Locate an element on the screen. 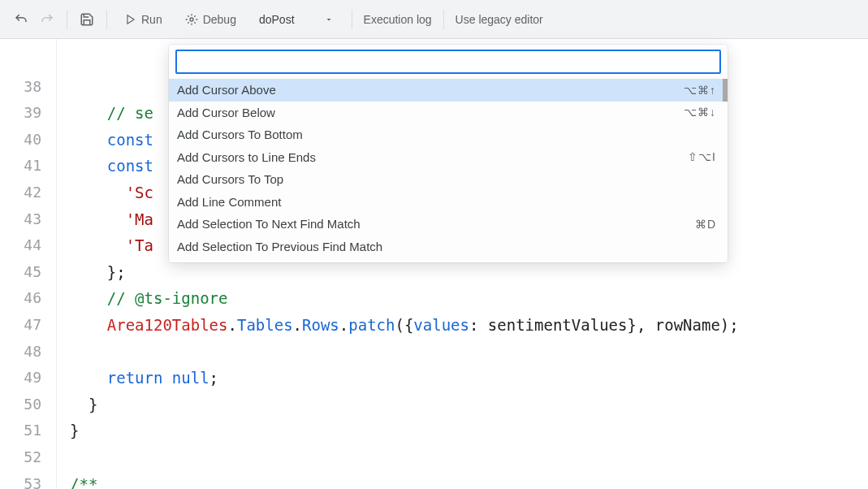  line-number: 39 is located at coordinates (28, 114).